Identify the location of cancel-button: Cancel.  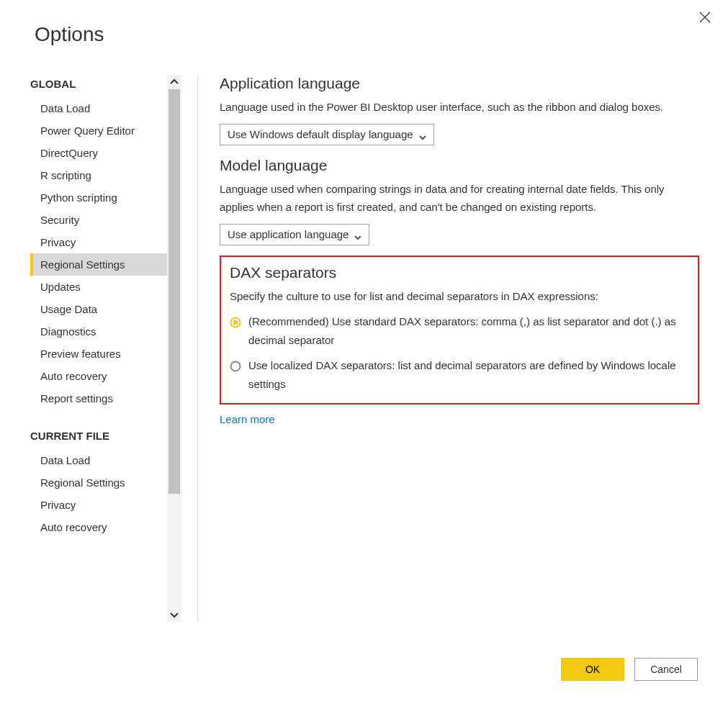
(666, 669).